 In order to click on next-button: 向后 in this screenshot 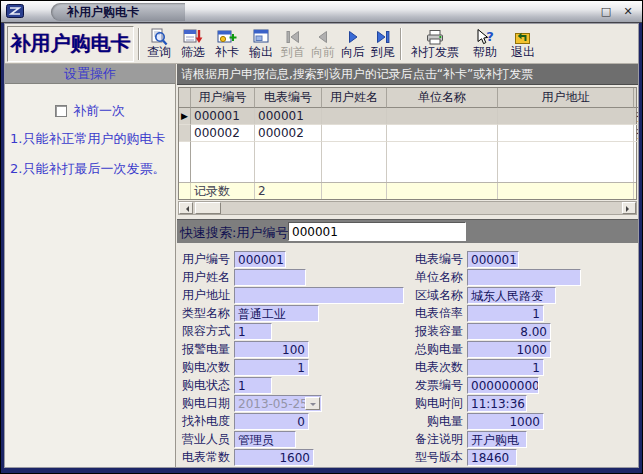, I will do `click(353, 44)`.